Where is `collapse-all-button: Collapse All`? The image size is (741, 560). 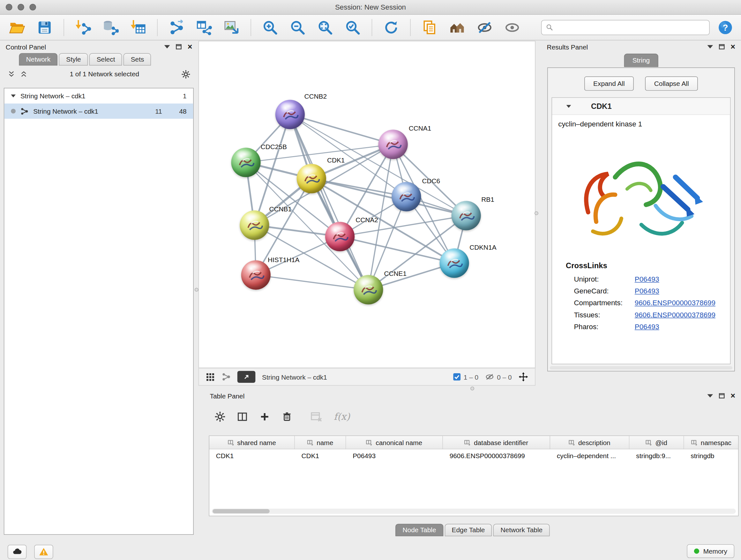
collapse-all-button: Collapse All is located at coordinates (671, 84).